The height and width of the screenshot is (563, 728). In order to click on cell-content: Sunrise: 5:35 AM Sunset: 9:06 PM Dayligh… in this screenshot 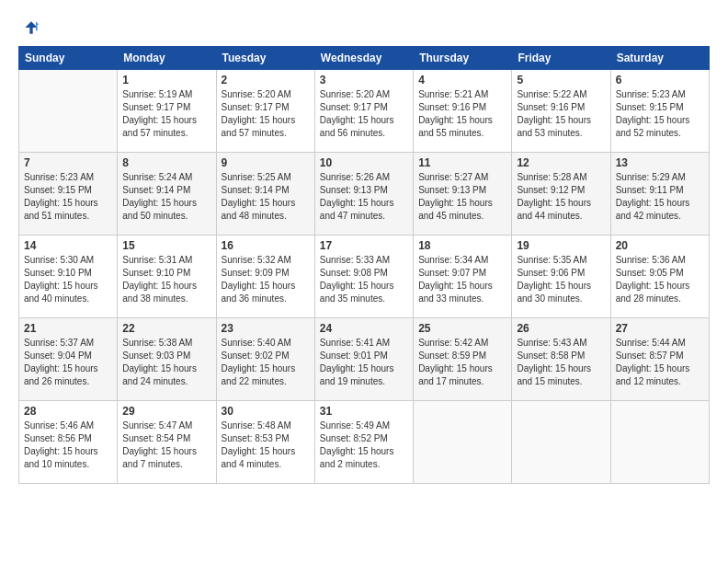, I will do `click(561, 280)`.